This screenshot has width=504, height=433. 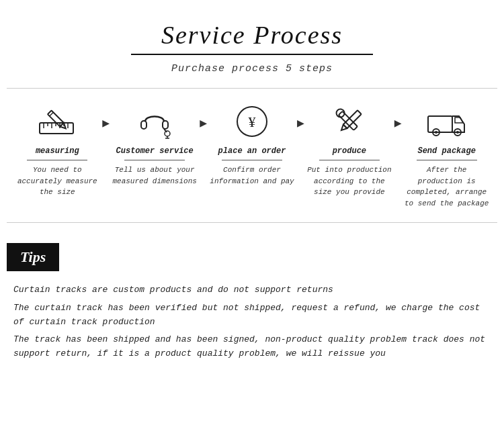 I want to click on measuring-icon, so click(x=57, y=122).